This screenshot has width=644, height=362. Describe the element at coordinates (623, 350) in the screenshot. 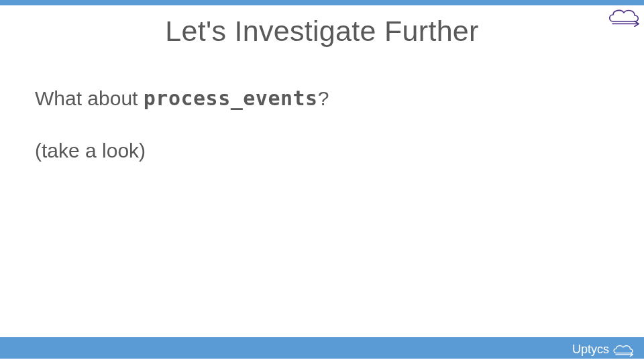

I see `cloud-arrow-icon` at that location.